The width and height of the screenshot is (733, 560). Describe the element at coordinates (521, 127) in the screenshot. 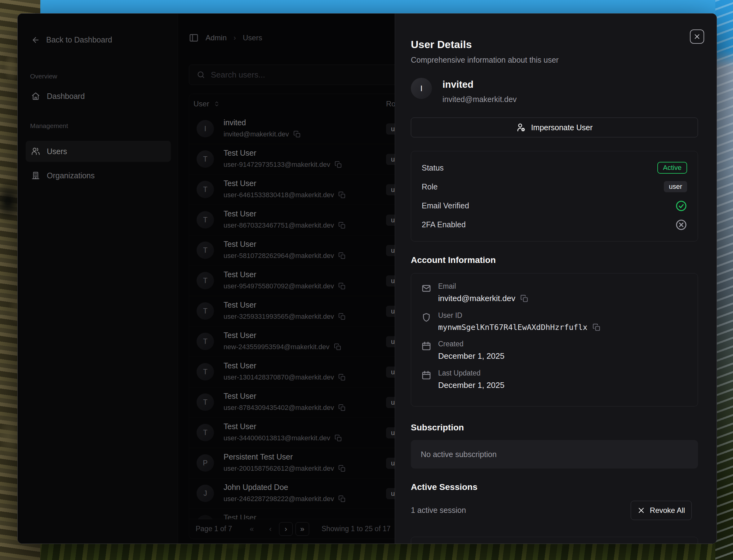

I see `user-cog-icon` at that location.